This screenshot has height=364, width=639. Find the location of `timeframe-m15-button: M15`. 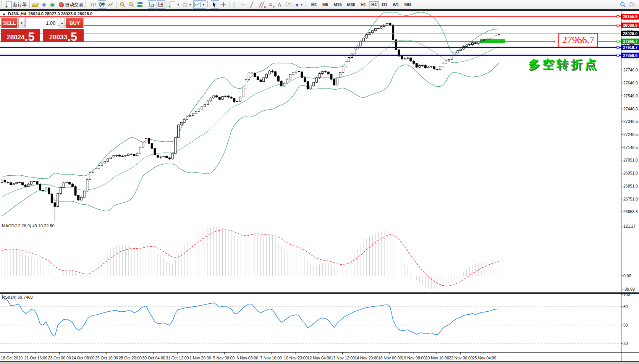

timeframe-m15-button: M15 is located at coordinates (338, 5).